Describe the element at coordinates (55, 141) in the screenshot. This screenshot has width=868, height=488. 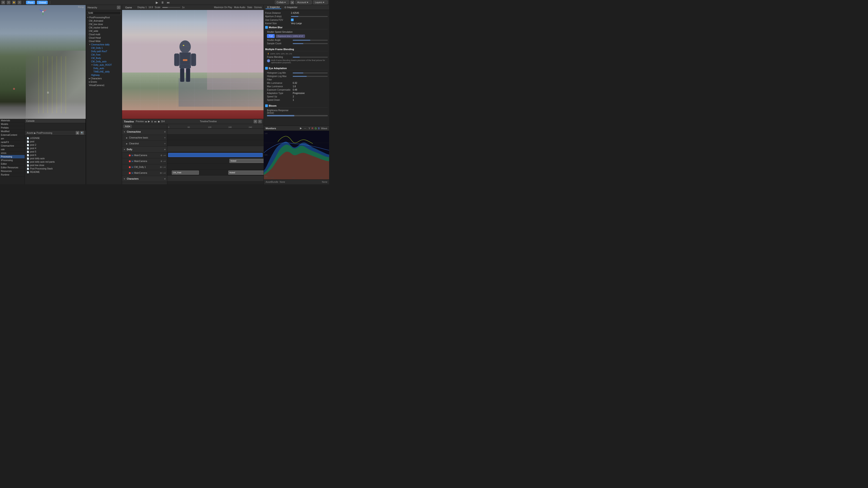
I see `asset-post: 📄 post` at that location.